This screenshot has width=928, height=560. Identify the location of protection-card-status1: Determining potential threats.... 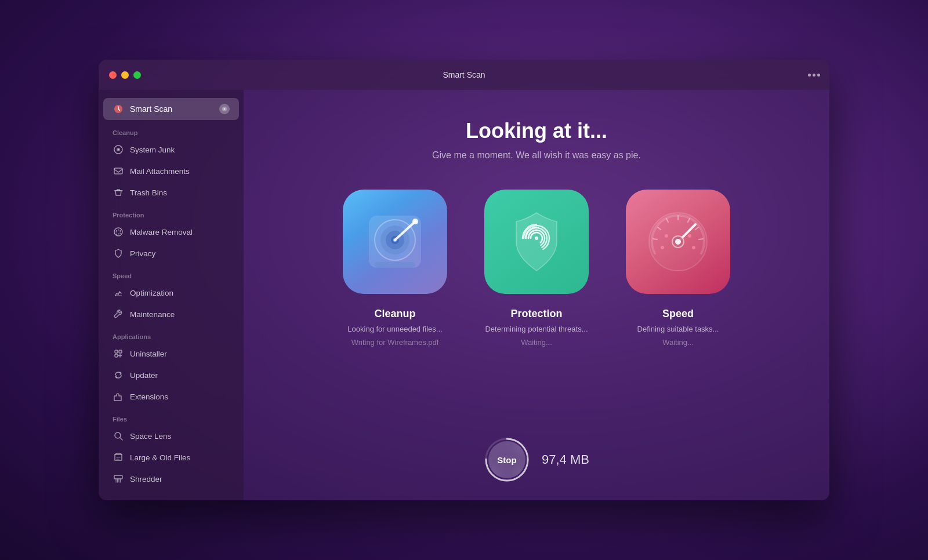
(536, 329).